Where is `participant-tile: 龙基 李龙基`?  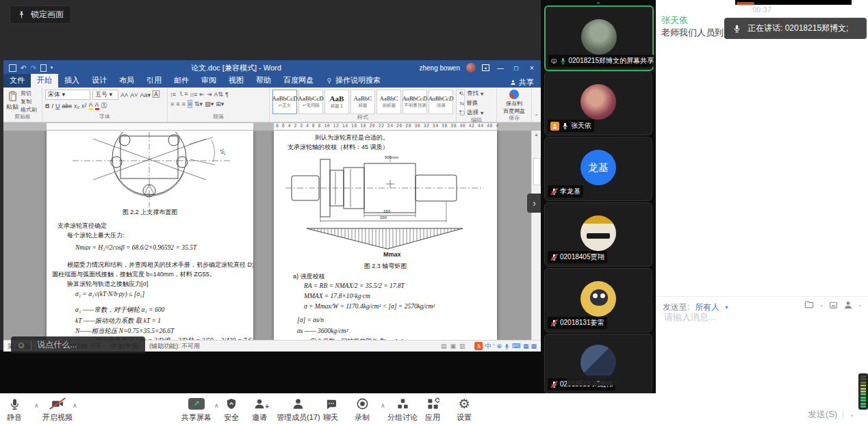 participant-tile: 龙基 李龙基 is located at coordinates (598, 169).